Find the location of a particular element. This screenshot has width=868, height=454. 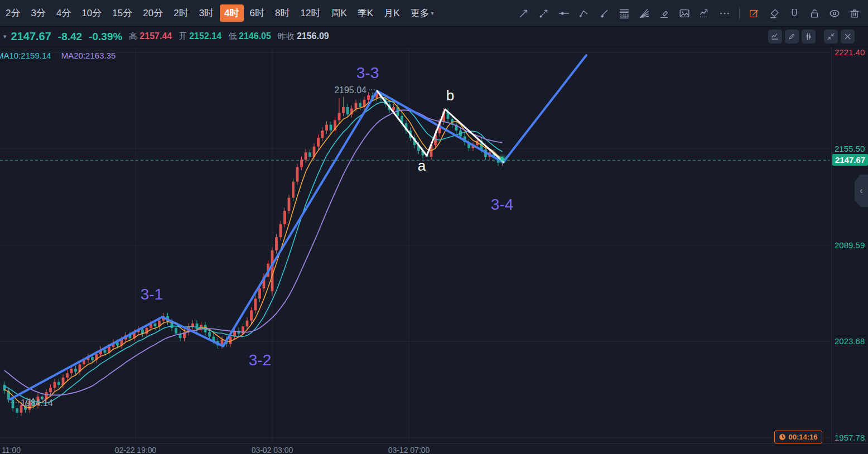

current-price-badge: 2147.67 is located at coordinates (850, 160).